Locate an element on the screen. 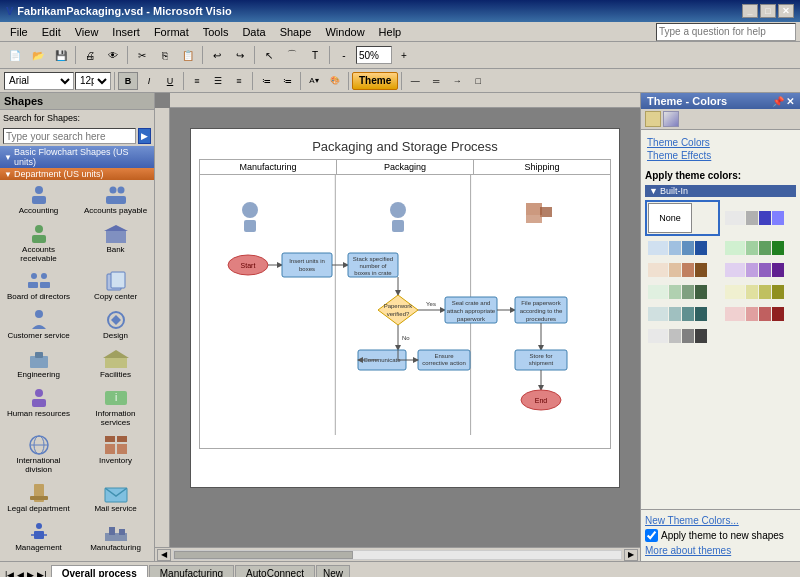 This screenshot has width=800, height=577. shape-item-motorpool: Motorpool is located at coordinates (116, 558).